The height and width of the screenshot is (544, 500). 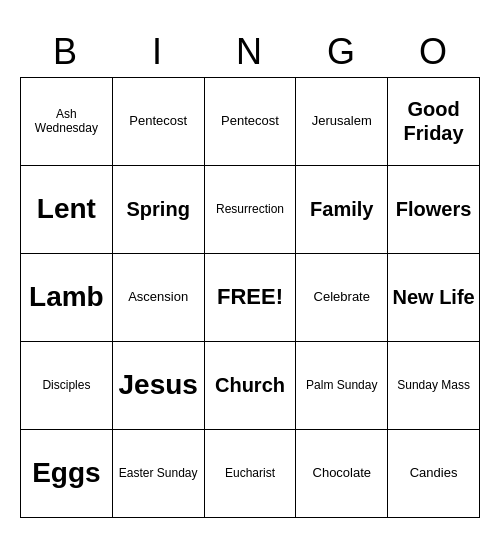 I want to click on bingo-cell: Ash Wednesday, so click(x=67, y=122).